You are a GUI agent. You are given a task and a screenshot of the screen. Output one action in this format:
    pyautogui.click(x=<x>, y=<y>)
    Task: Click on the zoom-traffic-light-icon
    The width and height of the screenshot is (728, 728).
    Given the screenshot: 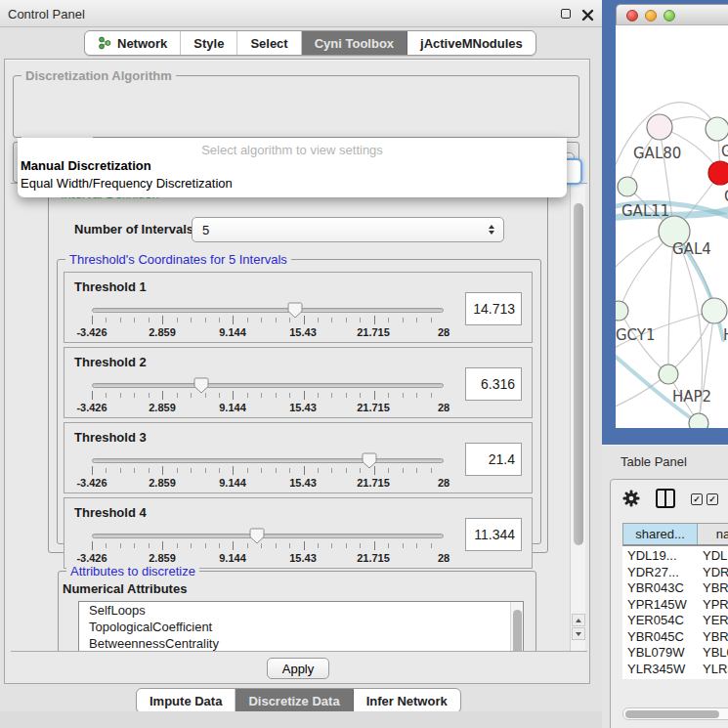 What is the action you would take?
    pyautogui.click(x=669, y=16)
    